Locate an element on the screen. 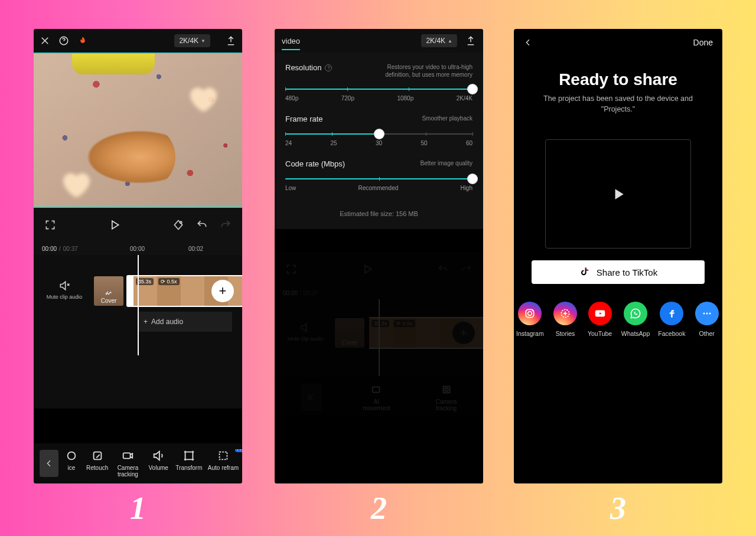 The width and height of the screenshot is (756, 536). cover-button: Cover is located at coordinates (109, 291).